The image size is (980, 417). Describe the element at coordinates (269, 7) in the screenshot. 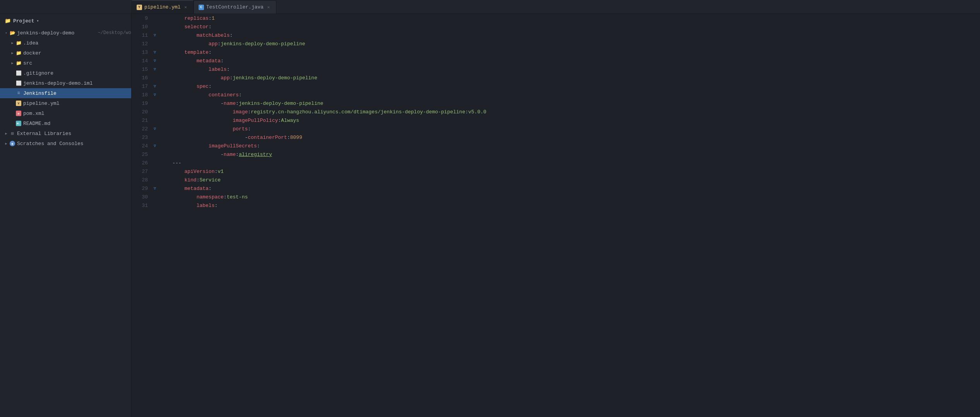

I see `tab-close-controller: ✕` at that location.